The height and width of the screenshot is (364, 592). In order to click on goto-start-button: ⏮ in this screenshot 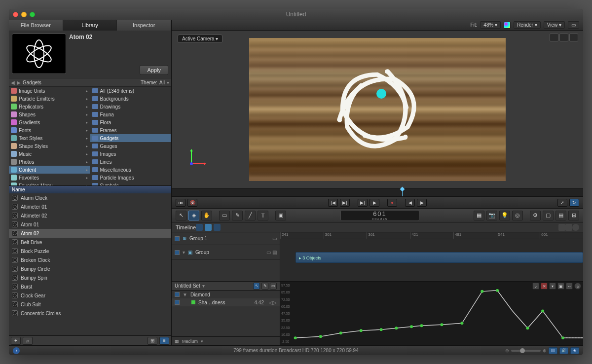, I will do `click(181, 203)`.